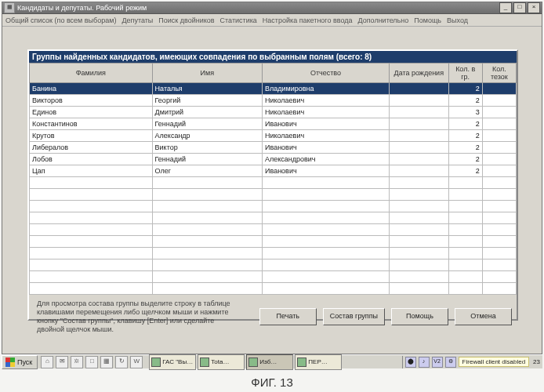 This screenshot has width=544, height=392. What do you see at coordinates (307, 20) in the screenshot?
I see `menu-item: Настройка пакетного ввода` at bounding box center [307, 20].